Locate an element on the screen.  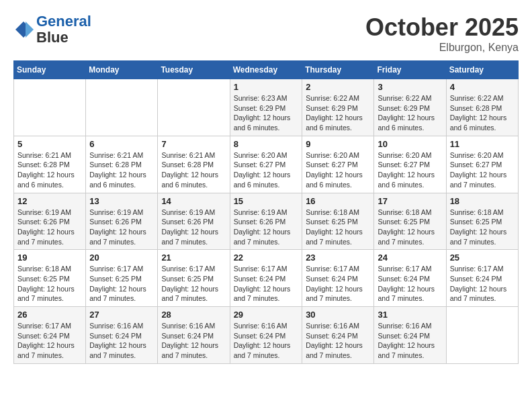
calendar-cell: 22Sunrise: 6:17 AMSunset: 6:24 PMDayligh… is located at coordinates (266, 278).